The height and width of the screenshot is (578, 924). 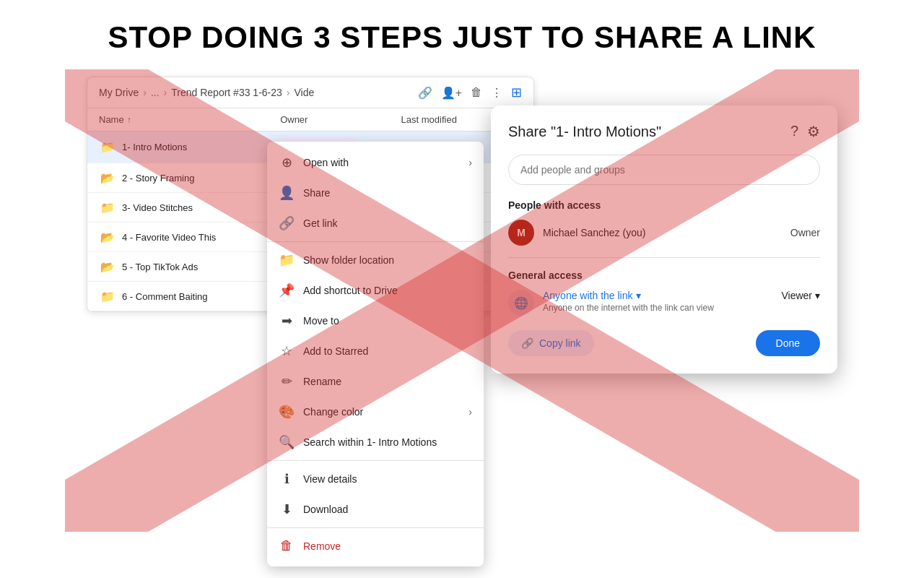 What do you see at coordinates (594, 233) in the screenshot?
I see `people-name: Michael Sanchez (you)` at bounding box center [594, 233].